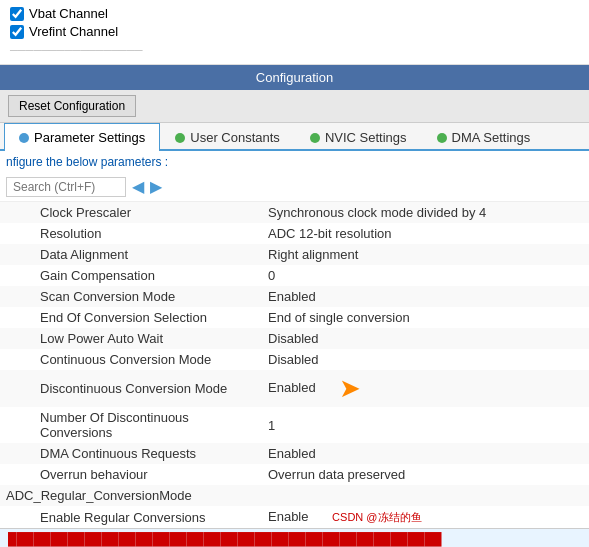  What do you see at coordinates (366, 138) in the screenshot?
I see `tab-nvic-label: NVIC Settings` at bounding box center [366, 138].